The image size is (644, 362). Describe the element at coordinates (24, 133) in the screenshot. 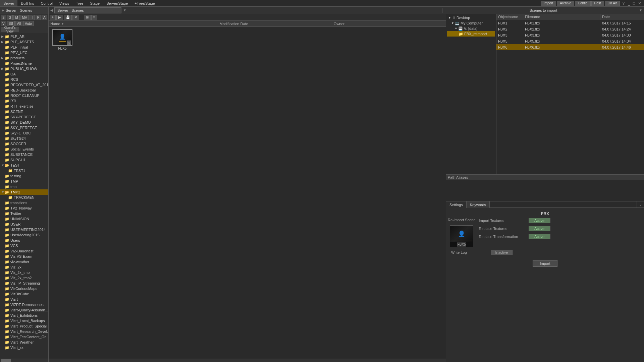

I see `tree-item-skyf1-obc: 📁 SkyF1_OBC` at that location.